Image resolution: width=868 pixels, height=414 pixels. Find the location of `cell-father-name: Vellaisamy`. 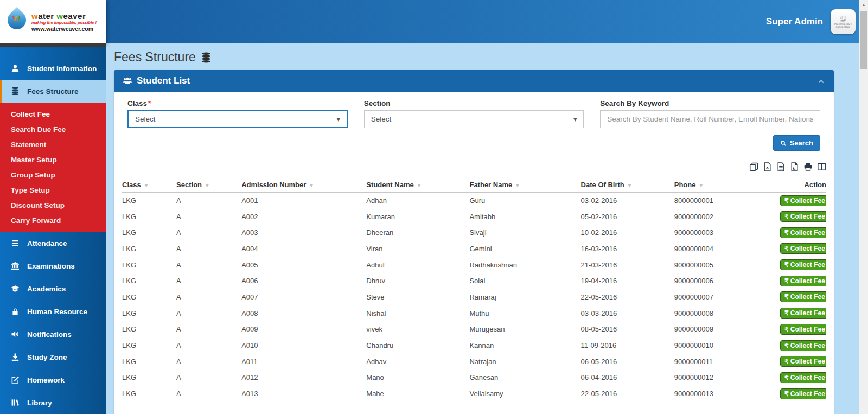

cell-father-name: Vellaisamy is located at coordinates (525, 394).